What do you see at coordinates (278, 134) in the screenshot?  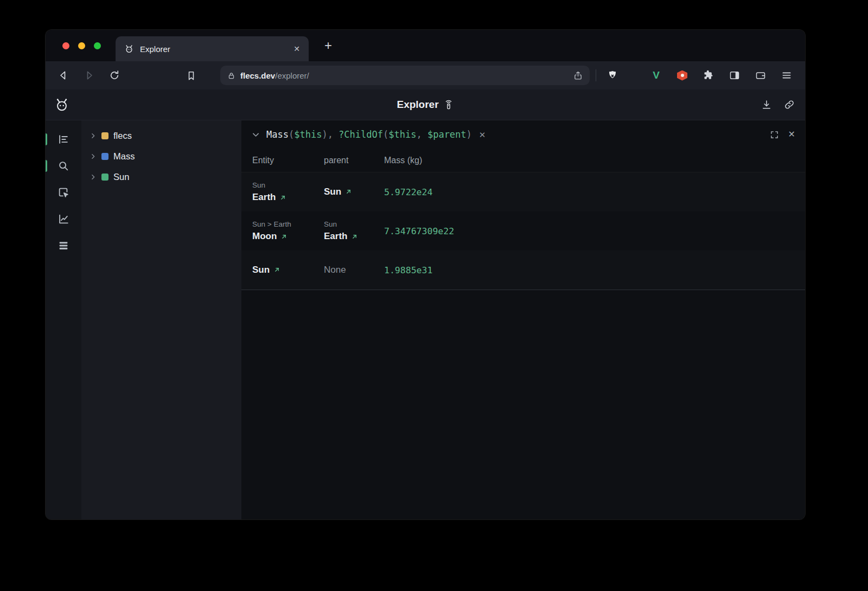 I see `query-token: Mass` at bounding box center [278, 134].